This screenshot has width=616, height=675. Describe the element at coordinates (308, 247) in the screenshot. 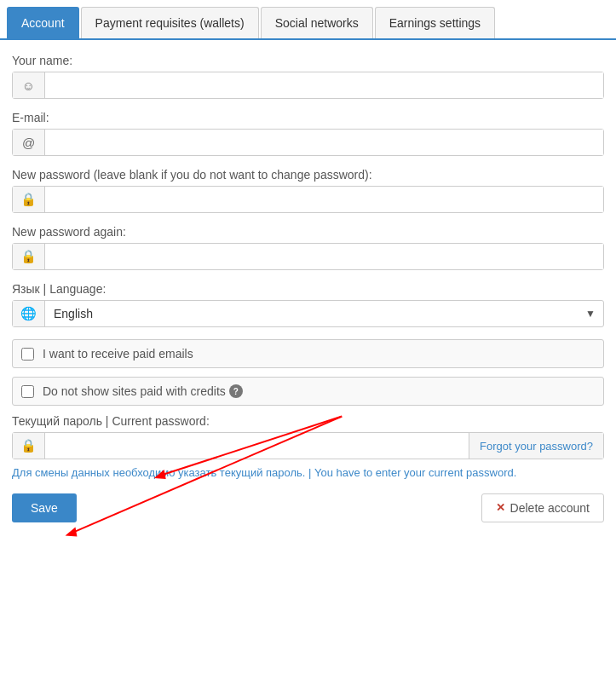

I see `new-password-again-group: New password again: 🔒` at that location.